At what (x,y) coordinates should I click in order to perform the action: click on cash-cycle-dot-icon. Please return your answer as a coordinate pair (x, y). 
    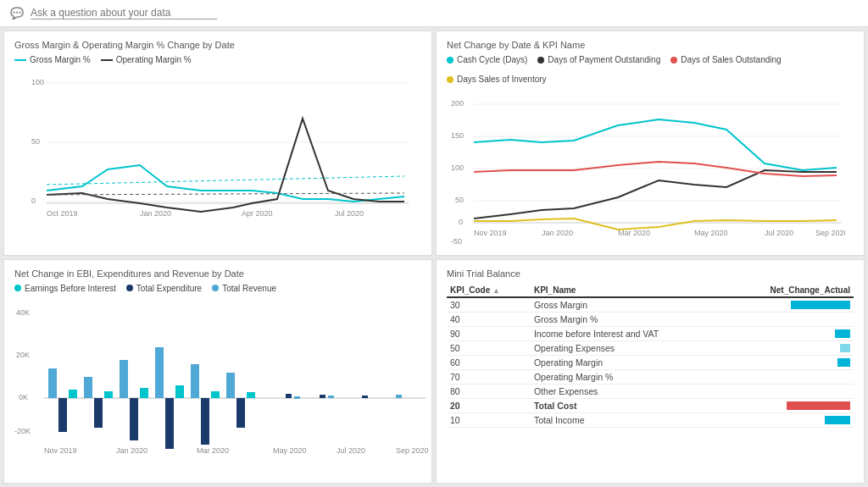
    Looking at the image, I should click on (450, 60).